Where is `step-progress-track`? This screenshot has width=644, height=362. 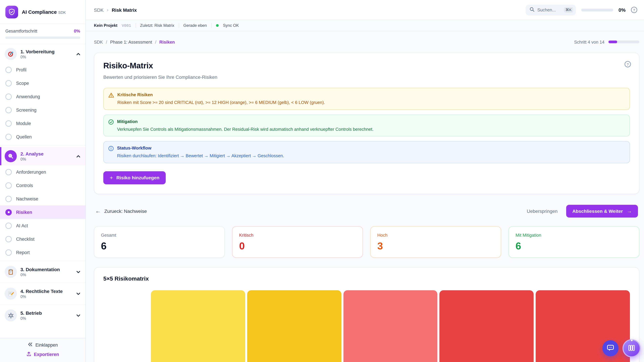
step-progress-track is located at coordinates (624, 42).